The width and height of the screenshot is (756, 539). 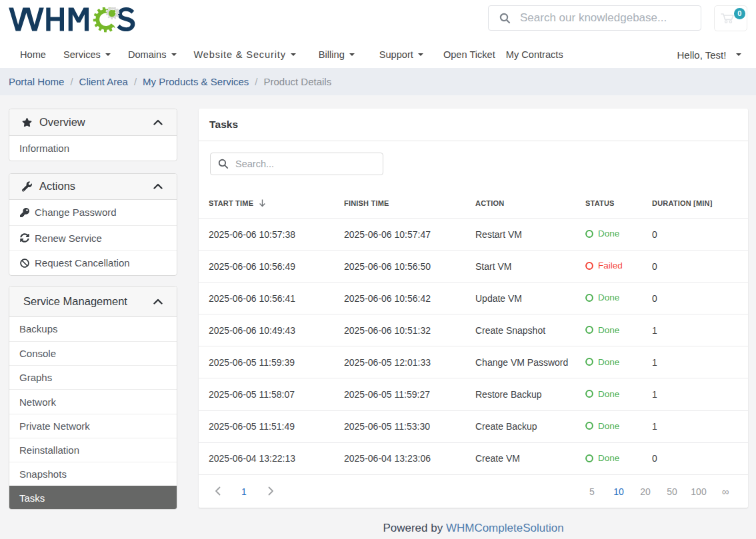 I want to click on nav-list: Home Services Domains Website & Security…, so click(x=292, y=55).